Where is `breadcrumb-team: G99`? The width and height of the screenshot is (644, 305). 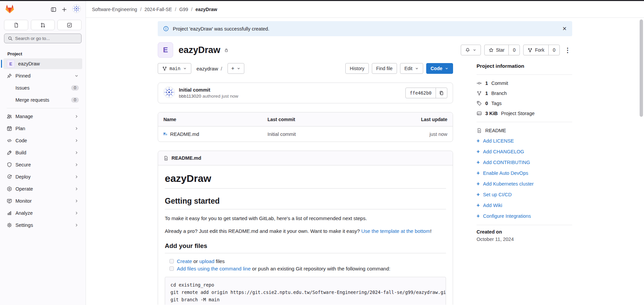
breadcrumb-team: G99 is located at coordinates (184, 9).